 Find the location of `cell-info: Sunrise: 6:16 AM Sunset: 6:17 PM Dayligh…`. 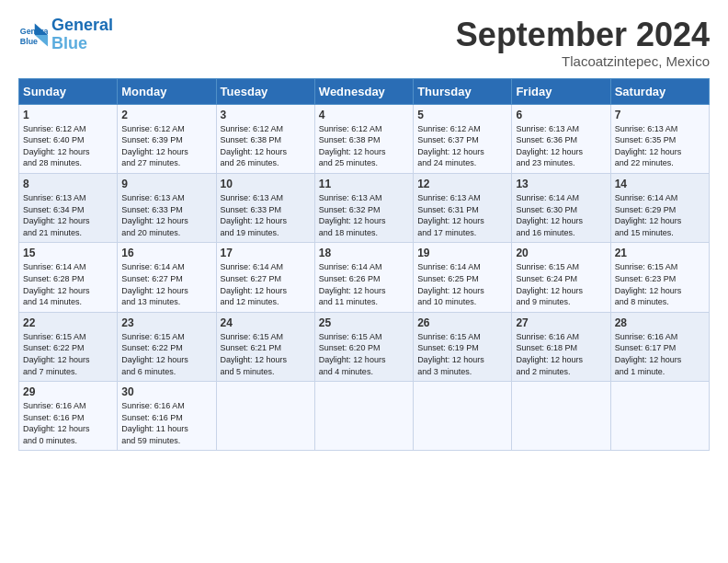

cell-info: Sunrise: 6:16 AM Sunset: 6:17 PM Dayligh… is located at coordinates (660, 354).